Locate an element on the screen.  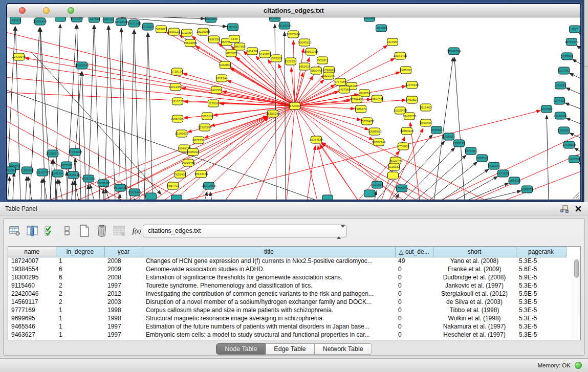
network-node: 9890448 is located at coordinates (316, 71).